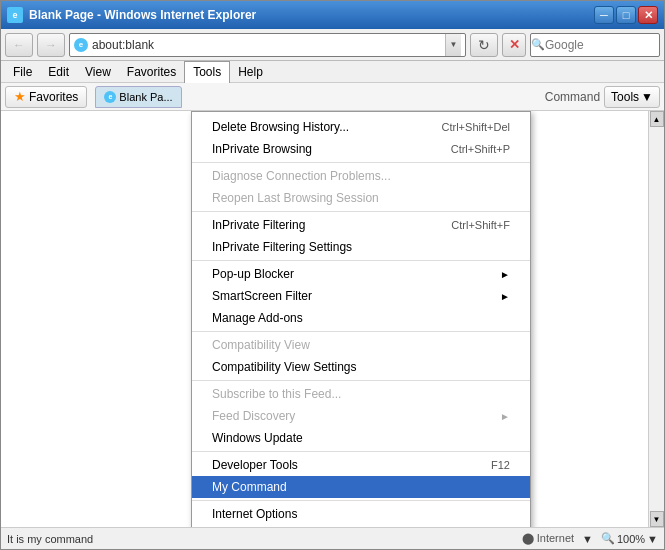 This screenshot has height=550, width=665. Describe the element at coordinates (250, 72) in the screenshot. I see `menu-help: Help` at that location.